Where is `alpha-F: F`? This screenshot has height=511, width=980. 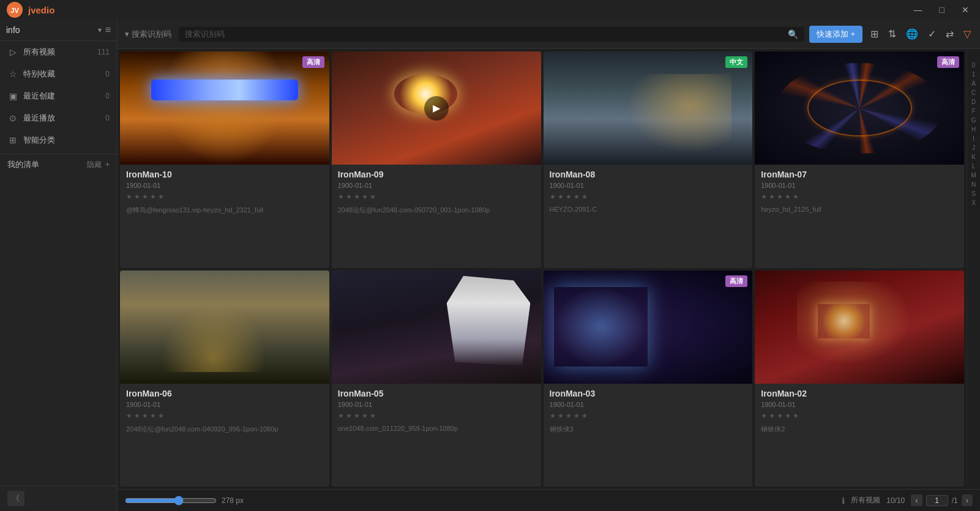
alpha-F: F is located at coordinates (973, 111).